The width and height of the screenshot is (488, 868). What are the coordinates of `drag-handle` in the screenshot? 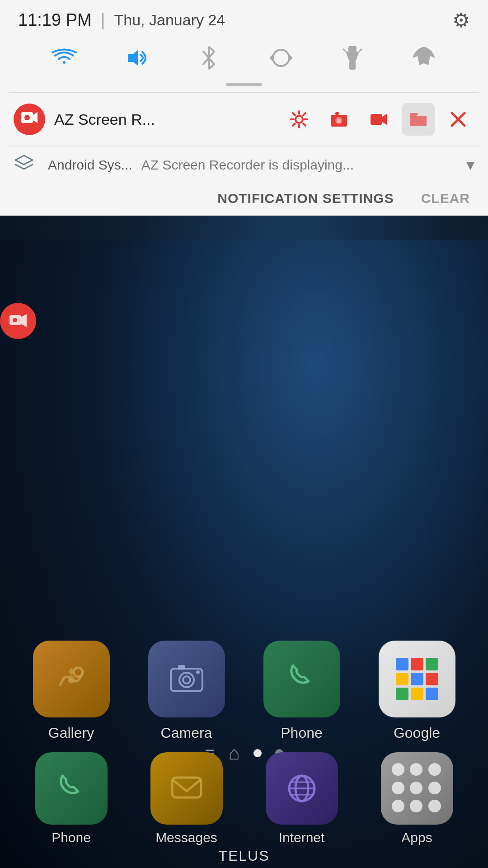 It's located at (244, 86).